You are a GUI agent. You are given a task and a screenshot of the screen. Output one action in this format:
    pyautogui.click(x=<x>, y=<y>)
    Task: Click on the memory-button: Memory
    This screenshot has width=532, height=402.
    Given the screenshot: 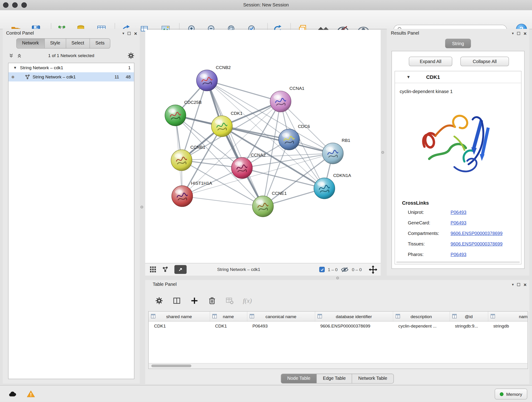 What is the action you would take?
    pyautogui.click(x=511, y=394)
    